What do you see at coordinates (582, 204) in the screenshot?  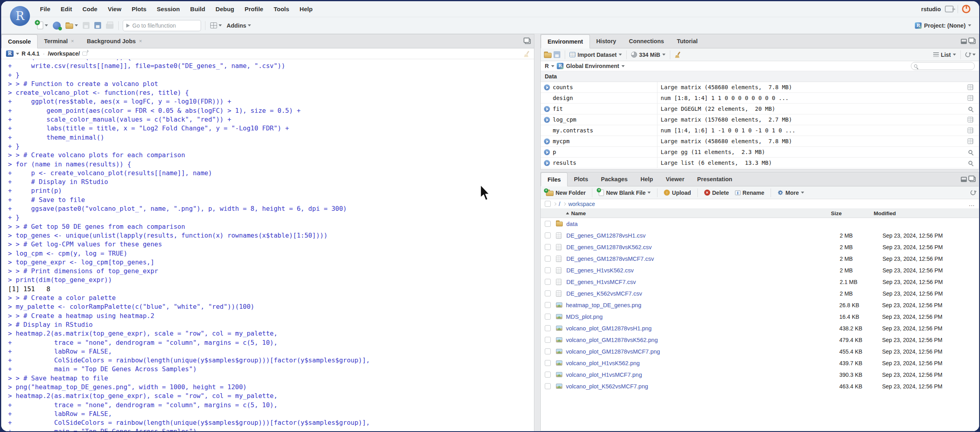 I see `breadcrumb-current: workspace` at bounding box center [582, 204].